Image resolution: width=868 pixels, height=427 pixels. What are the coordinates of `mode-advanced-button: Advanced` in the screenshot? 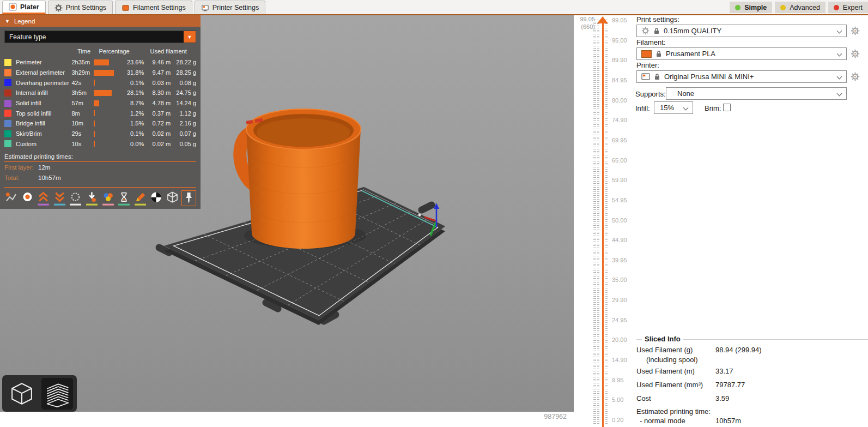 It's located at (800, 8).